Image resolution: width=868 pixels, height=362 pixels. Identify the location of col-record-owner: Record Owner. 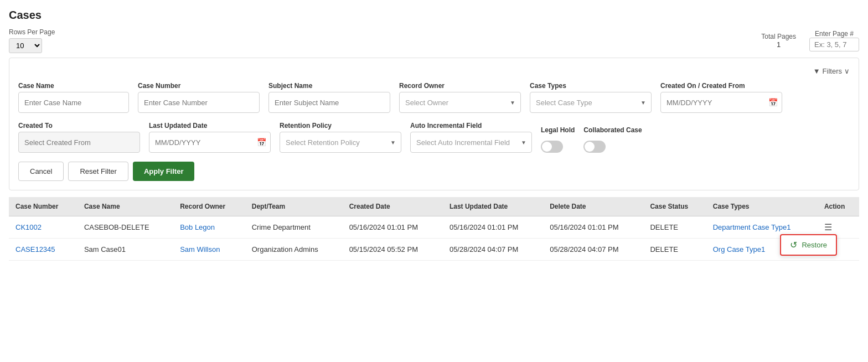
(209, 207).